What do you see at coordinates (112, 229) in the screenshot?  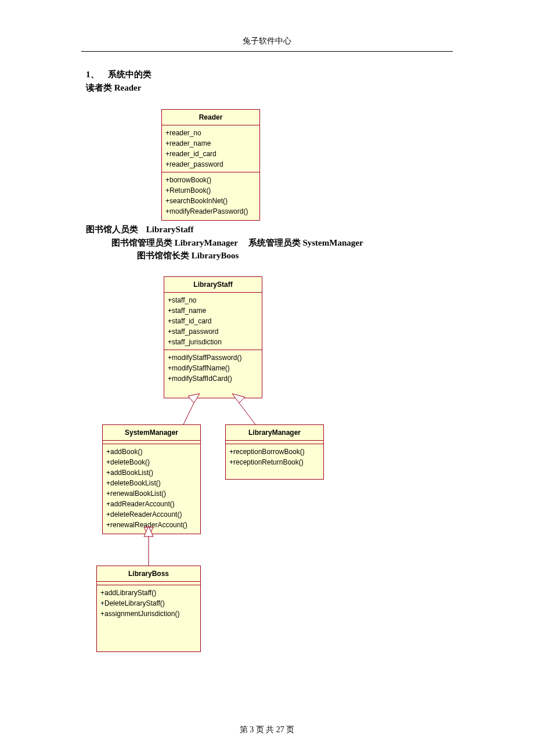 I see `staff-label-pre: 图书馆人员类` at bounding box center [112, 229].